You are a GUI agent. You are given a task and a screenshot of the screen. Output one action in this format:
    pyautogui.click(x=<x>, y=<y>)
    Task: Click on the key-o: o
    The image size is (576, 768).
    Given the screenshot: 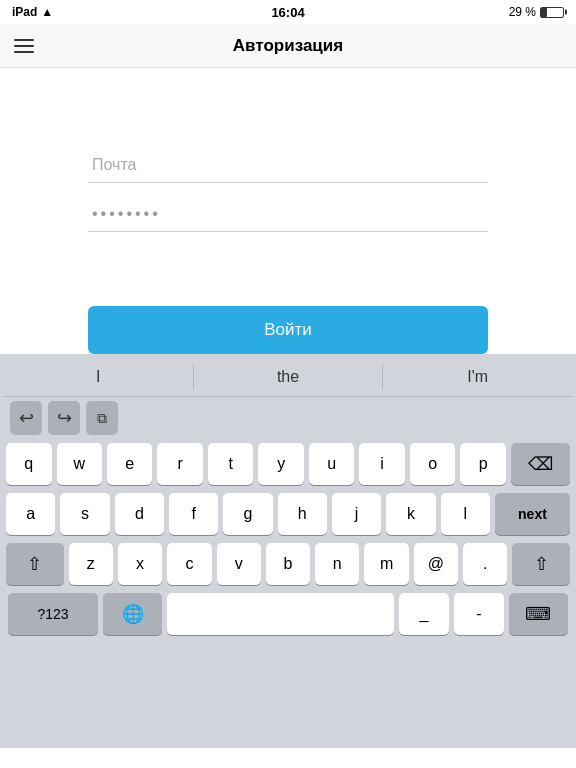 What is the action you would take?
    pyautogui.click(x=432, y=464)
    